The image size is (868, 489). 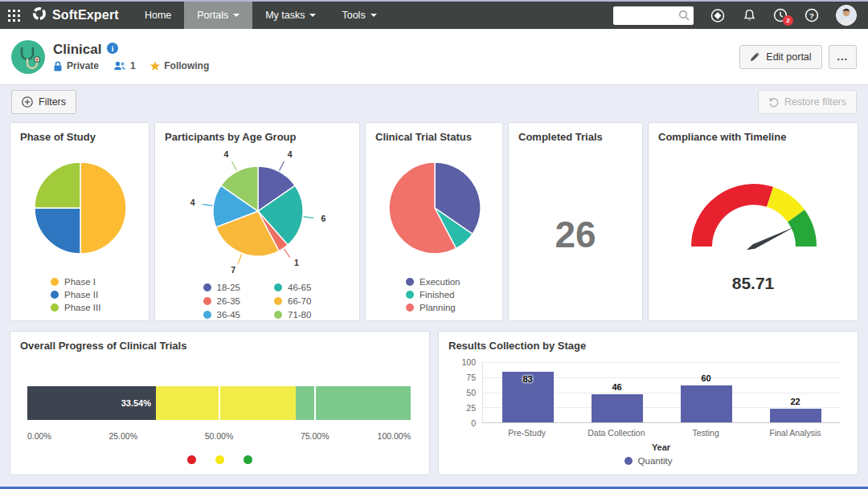 What do you see at coordinates (653, 16) in the screenshot?
I see `global-search` at bounding box center [653, 16].